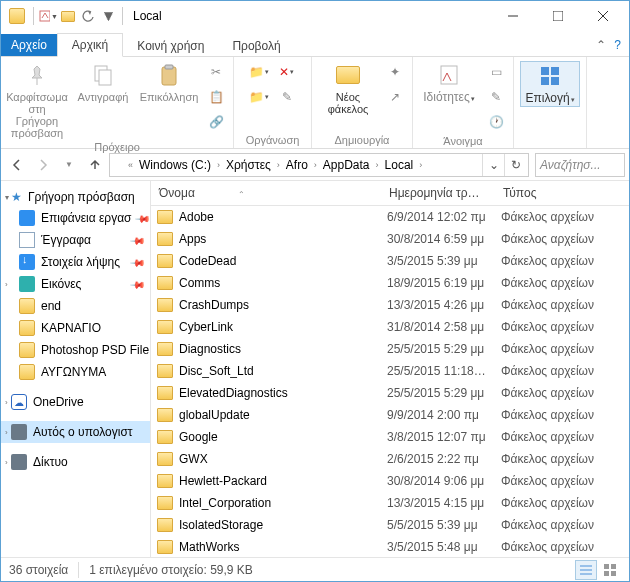 The image size is (630, 582). Describe the element at coordinates (108, 16) in the screenshot. I see `qat-customize-icon: ⯆` at that location.